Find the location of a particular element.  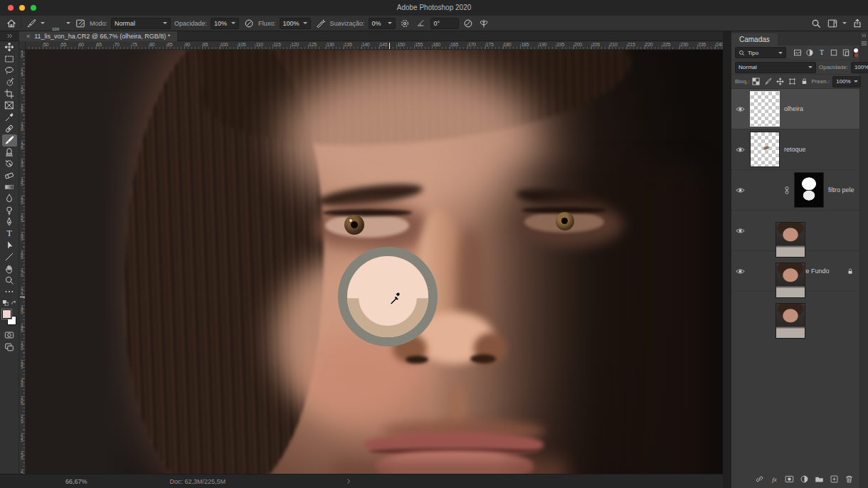

lock-pixels-icon is located at coordinates (768, 81).